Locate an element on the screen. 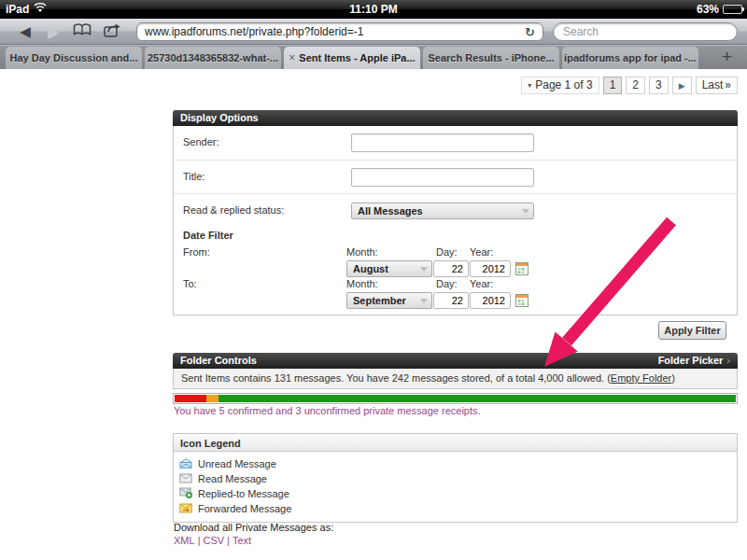 The image size is (747, 560). unread-message-icon is located at coordinates (186, 465).